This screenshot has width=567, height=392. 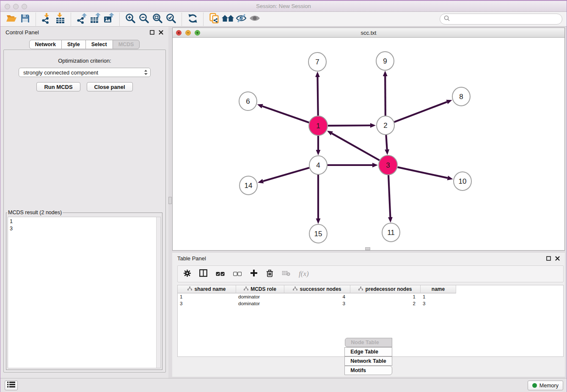 What do you see at coordinates (318, 234) in the screenshot?
I see `node-15: 15` at bounding box center [318, 234].